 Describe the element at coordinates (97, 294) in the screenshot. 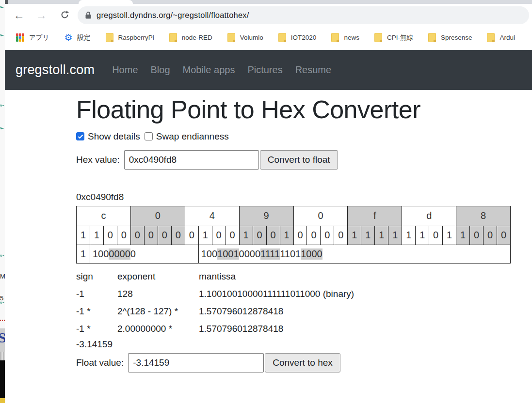

I see `details-cell: -1` at that location.